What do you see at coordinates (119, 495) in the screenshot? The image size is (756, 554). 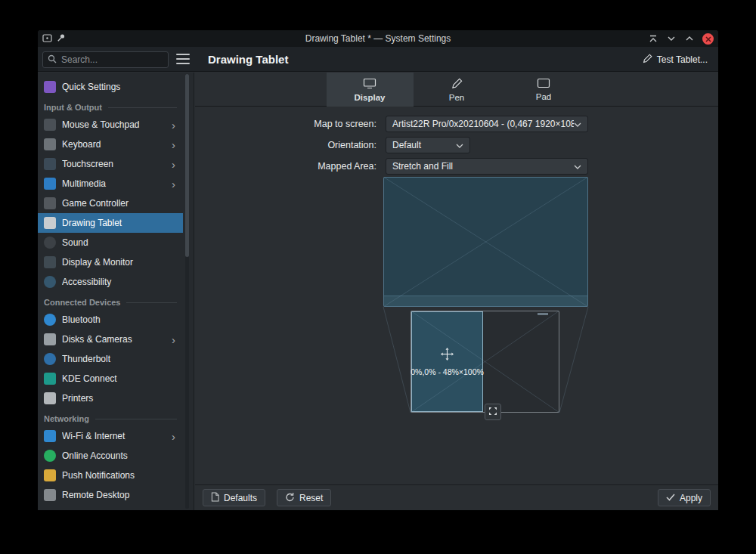 I see `sidebar-item-label: Remote Desktop` at bounding box center [119, 495].